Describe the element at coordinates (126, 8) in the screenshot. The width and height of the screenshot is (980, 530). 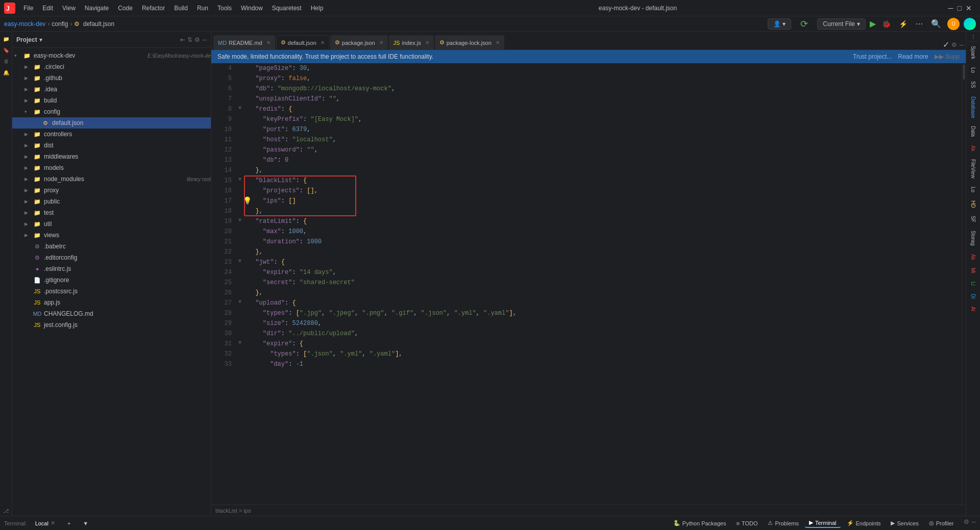
I see `menu-code: Code` at that location.